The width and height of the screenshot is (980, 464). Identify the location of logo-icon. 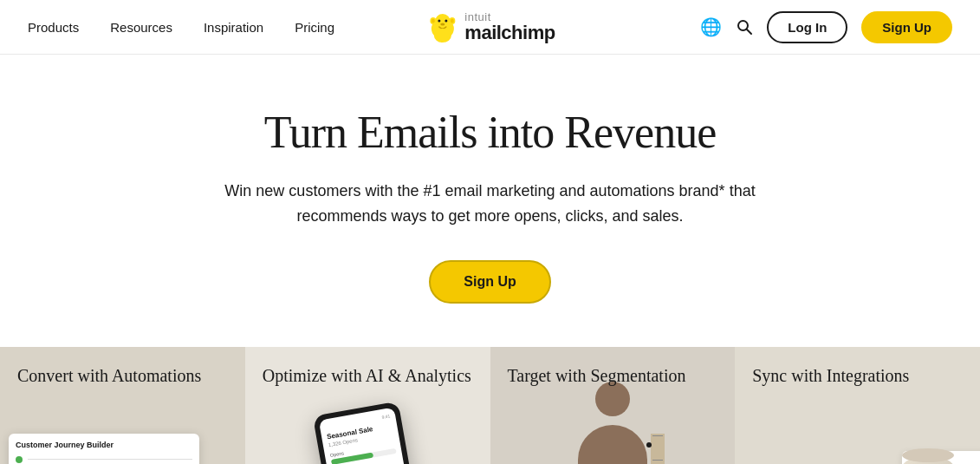
(442, 27).